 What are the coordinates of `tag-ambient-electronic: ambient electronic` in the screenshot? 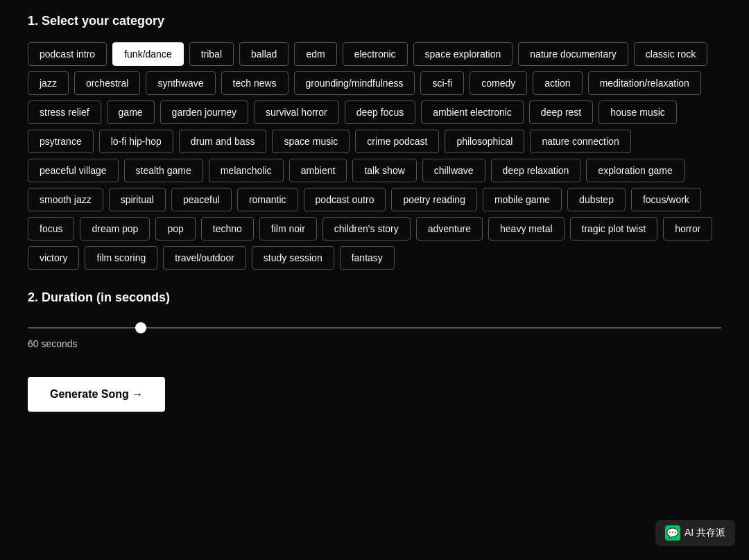 It's located at (472, 112).